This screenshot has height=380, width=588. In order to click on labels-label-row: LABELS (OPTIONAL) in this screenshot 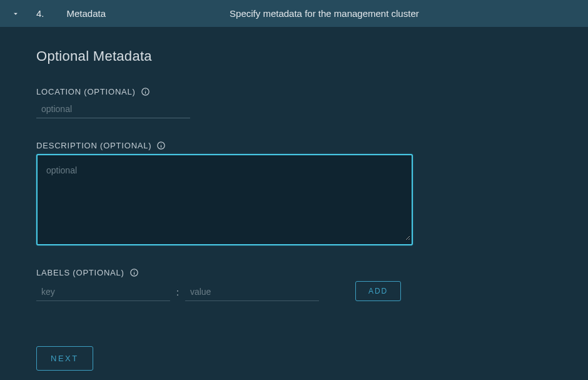, I will do `click(294, 273)`.